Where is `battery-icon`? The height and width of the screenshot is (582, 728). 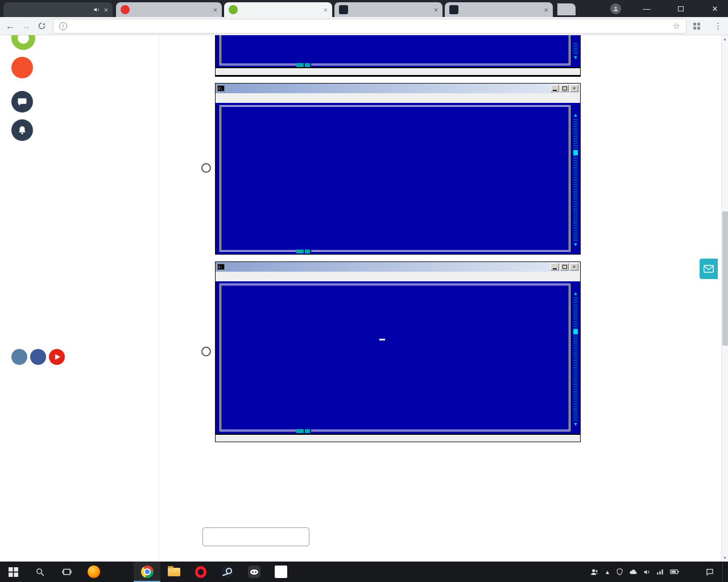
battery-icon is located at coordinates (675, 572).